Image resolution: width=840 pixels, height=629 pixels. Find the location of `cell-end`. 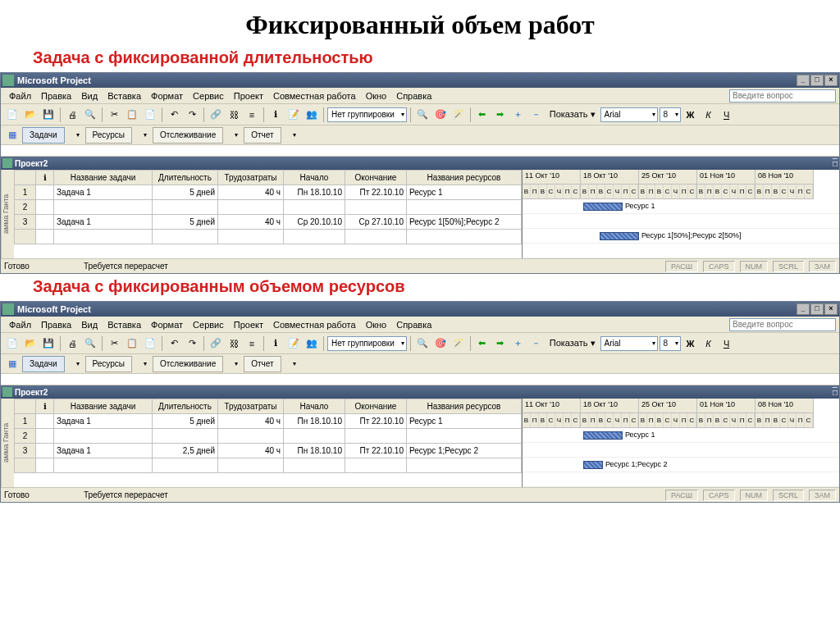

cell-end is located at coordinates (376, 207).